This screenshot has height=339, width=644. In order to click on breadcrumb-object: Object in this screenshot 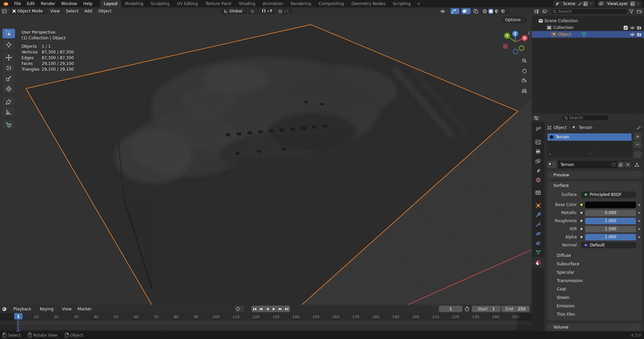, I will do `click(560, 128)`.